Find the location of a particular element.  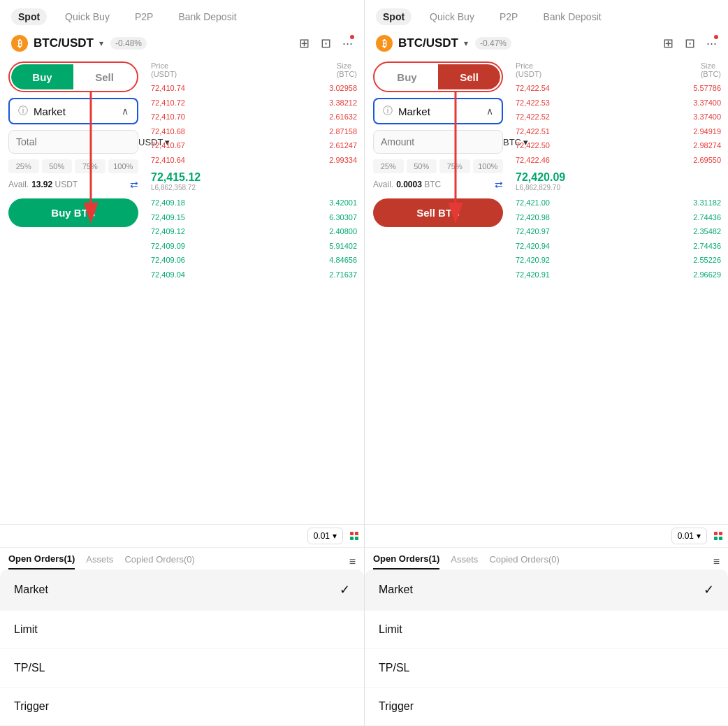

ask-price-3-left: 72,410.70 is located at coordinates (168, 117).